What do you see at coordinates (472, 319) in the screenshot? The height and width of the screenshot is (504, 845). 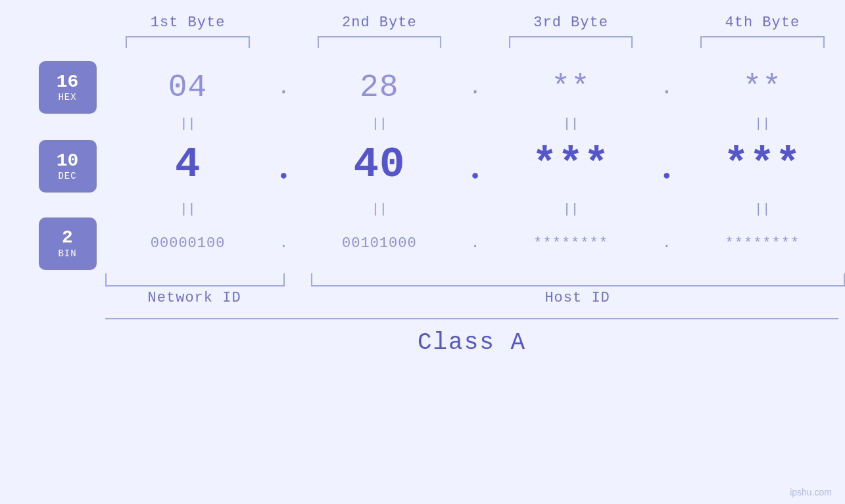 I see `class-divider-line` at bounding box center [472, 319].